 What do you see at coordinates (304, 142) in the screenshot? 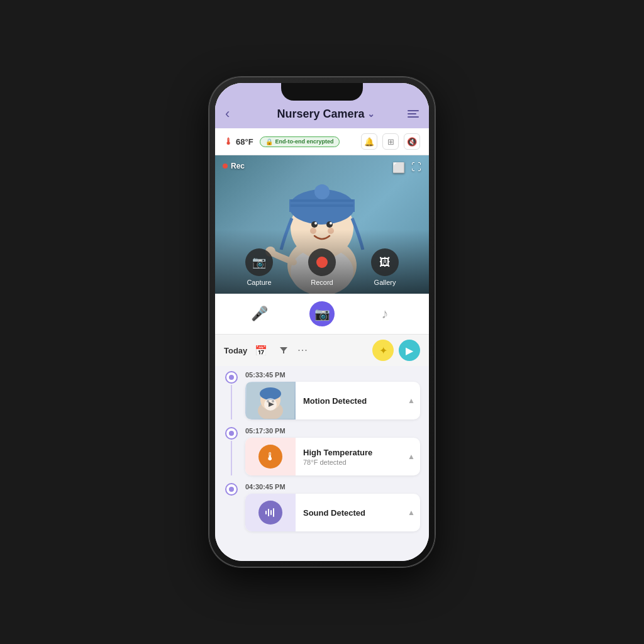
I see `encrypt-label: End-to-end encrypted` at bounding box center [304, 142].